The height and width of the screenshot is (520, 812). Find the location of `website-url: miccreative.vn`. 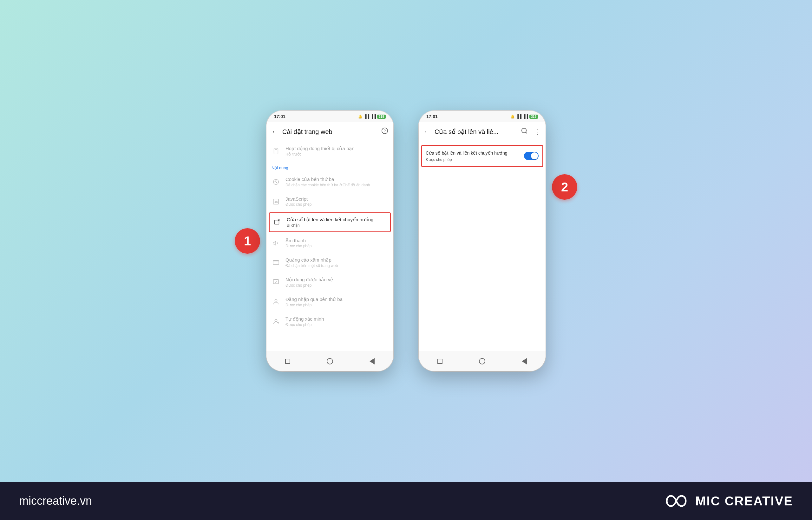

website-url: miccreative.vn is located at coordinates (55, 501).